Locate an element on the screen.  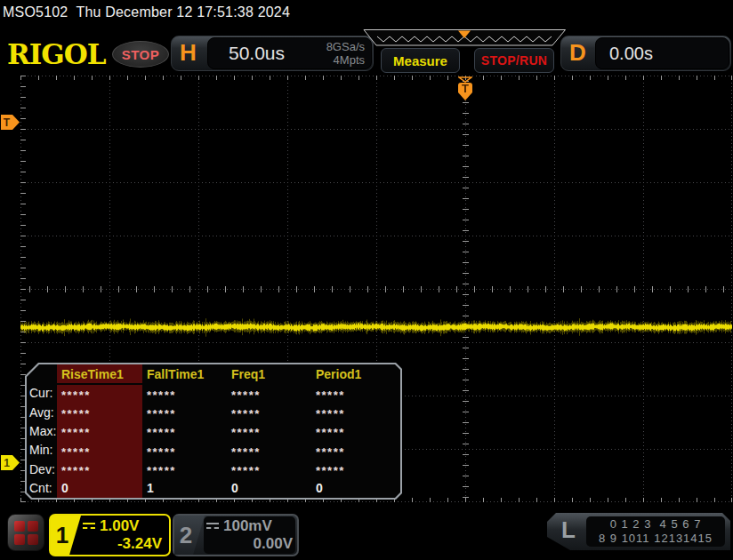
menu-grid-icon is located at coordinates (27, 533).